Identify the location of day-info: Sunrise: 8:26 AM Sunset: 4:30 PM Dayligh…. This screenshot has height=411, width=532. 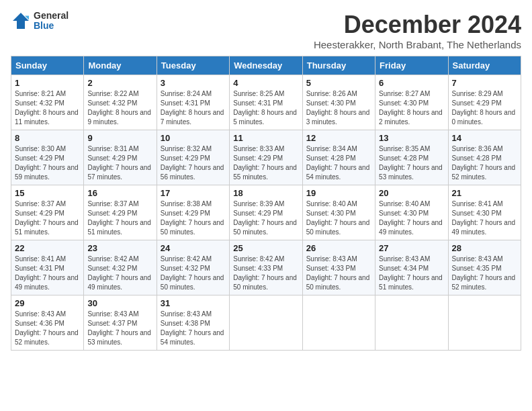
(339, 108).